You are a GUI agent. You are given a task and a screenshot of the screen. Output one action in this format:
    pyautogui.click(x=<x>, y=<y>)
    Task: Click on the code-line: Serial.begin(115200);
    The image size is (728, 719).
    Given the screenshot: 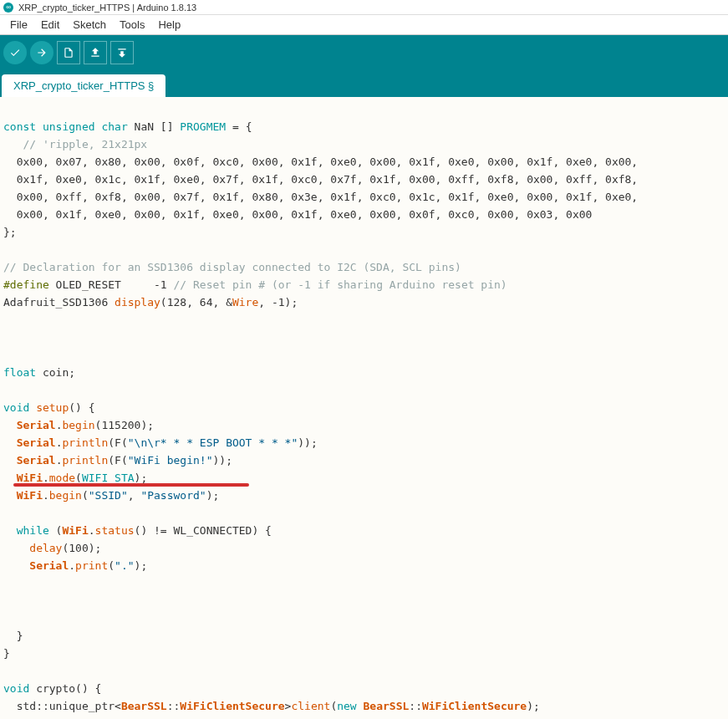 What is the action you would take?
    pyautogui.click(x=79, y=425)
    